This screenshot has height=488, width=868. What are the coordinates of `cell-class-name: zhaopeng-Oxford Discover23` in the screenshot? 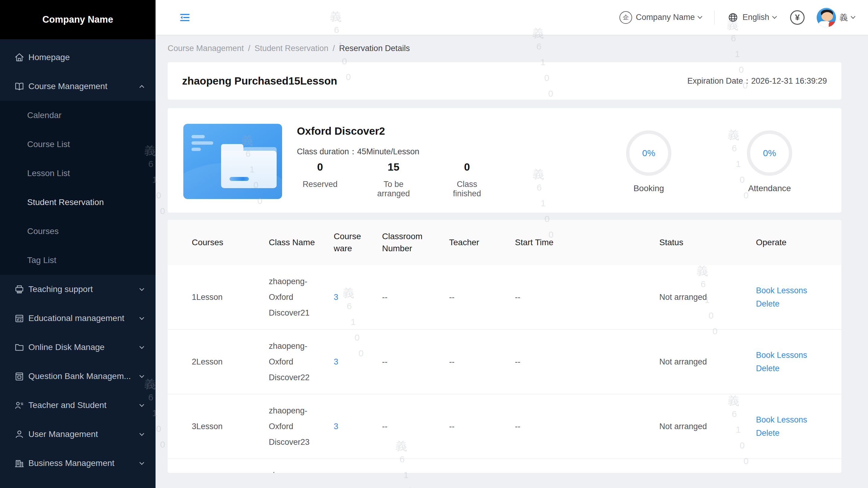 It's located at (301, 426).